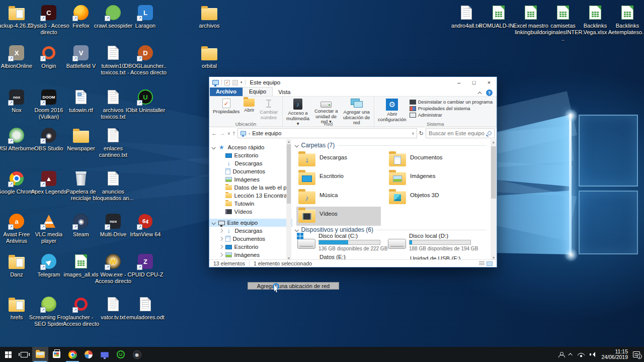 This screenshot has width=644, height=362. Describe the element at coordinates (214, 133) in the screenshot. I see `back-icon: ←` at that location.